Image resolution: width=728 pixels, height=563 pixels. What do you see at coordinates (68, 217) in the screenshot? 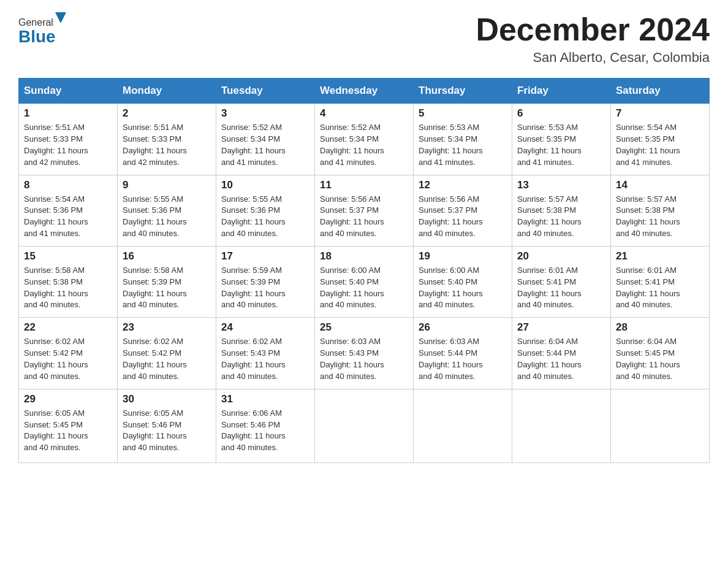
I see `day-info: Sunrise: 5:54 AMSunset: 5:36 PMDaylight:…` at bounding box center [68, 217].